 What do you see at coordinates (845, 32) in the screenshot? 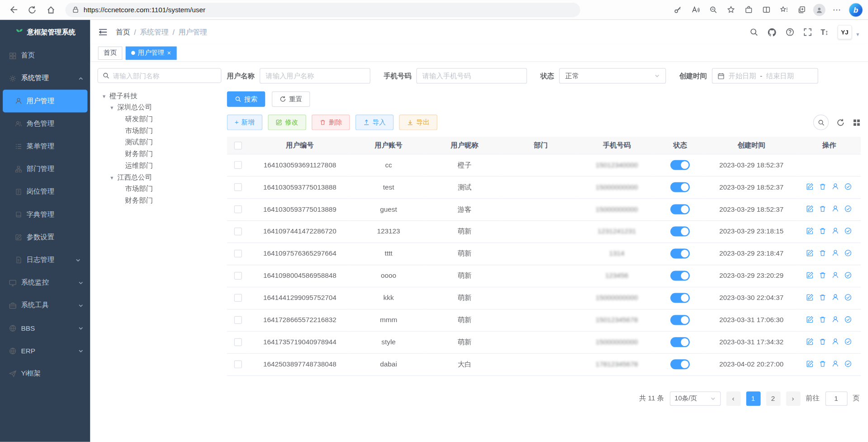
I see `user-avatar: YJ` at bounding box center [845, 32].